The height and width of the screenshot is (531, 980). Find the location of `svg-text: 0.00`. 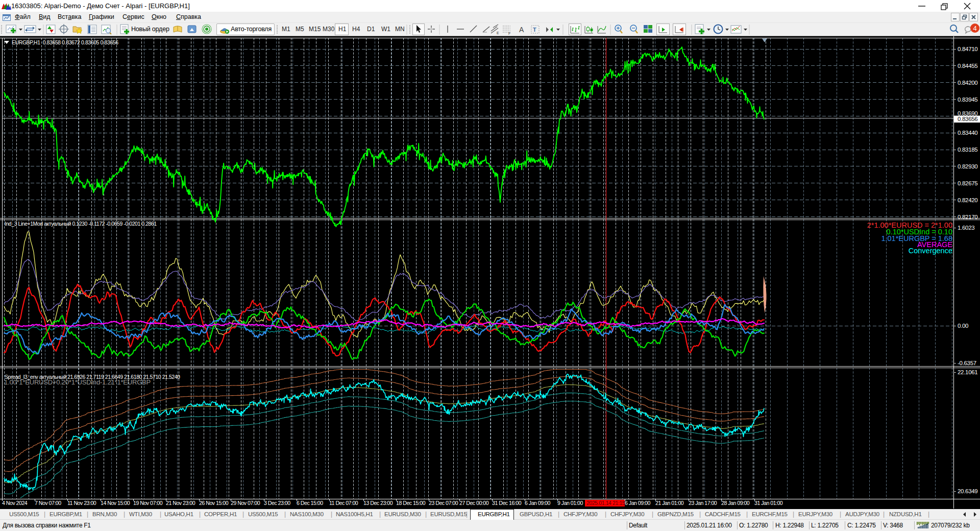

svg-text: 0.00 is located at coordinates (963, 326).